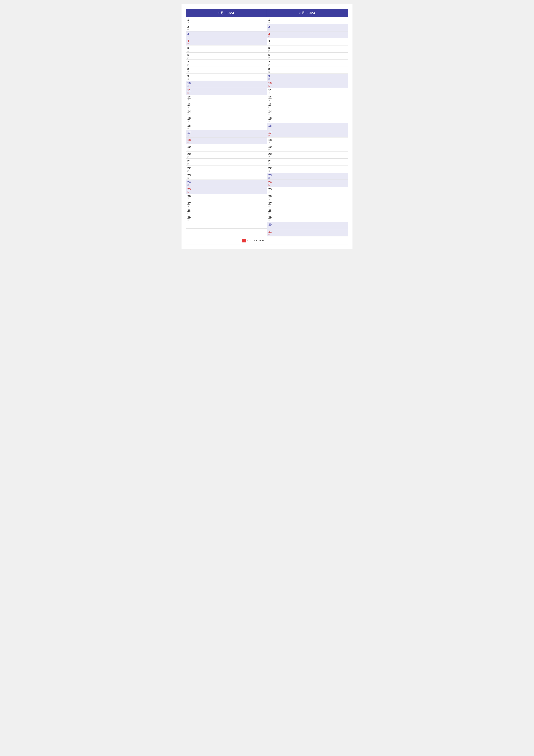  What do you see at coordinates (226, 183) in the screenshot?
I see `day-row: 24土` at bounding box center [226, 183].